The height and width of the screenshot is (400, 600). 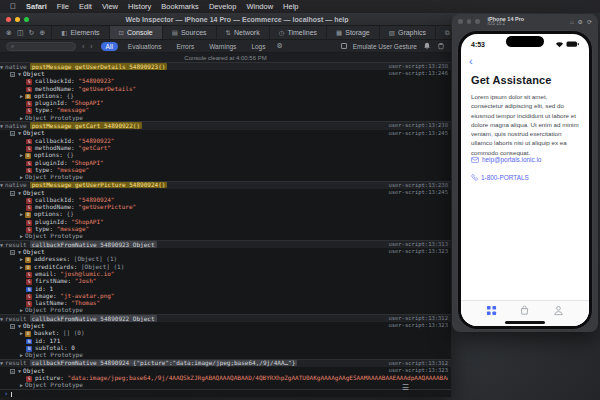 What do you see at coordinates (226, 348) in the screenshot?
I see `object-property-row: NsubTotal: 0` at bounding box center [226, 348].